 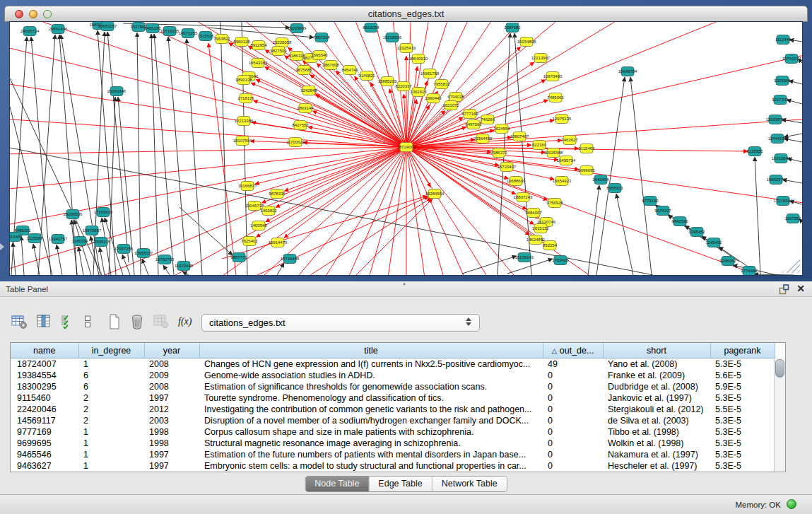 What do you see at coordinates (331, 65) in the screenshot?
I see `graph-node: 2867608` at bounding box center [331, 65].